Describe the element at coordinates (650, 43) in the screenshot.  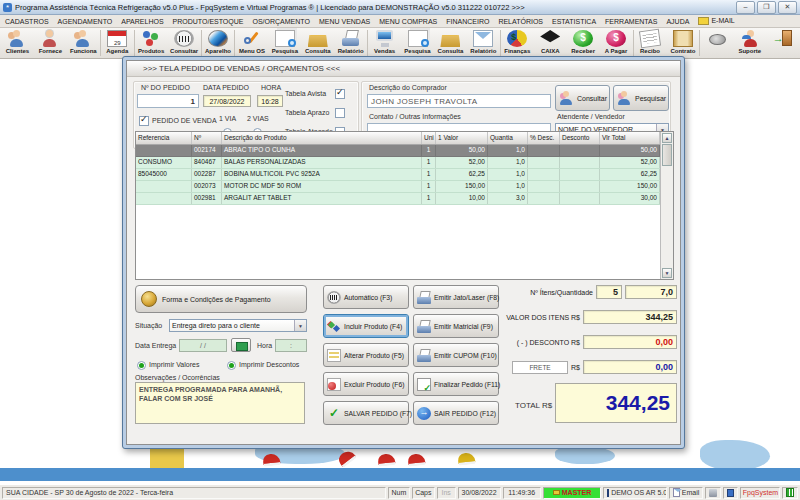
I see `toolbar-recibo: Recibo` at that location.